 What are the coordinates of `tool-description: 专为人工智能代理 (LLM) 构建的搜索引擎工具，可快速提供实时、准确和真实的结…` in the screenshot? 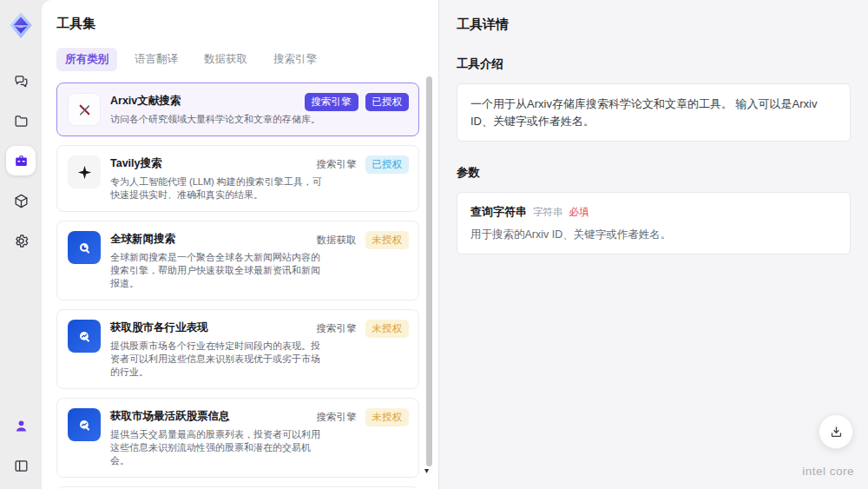 It's located at (219, 188).